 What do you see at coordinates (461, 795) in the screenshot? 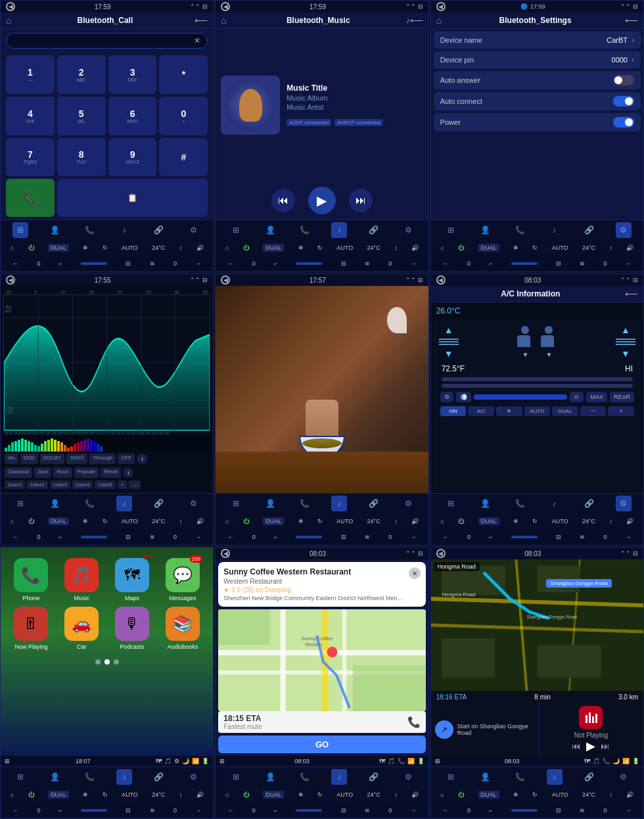
I see `power-small-9: ⏻` at bounding box center [461, 795].